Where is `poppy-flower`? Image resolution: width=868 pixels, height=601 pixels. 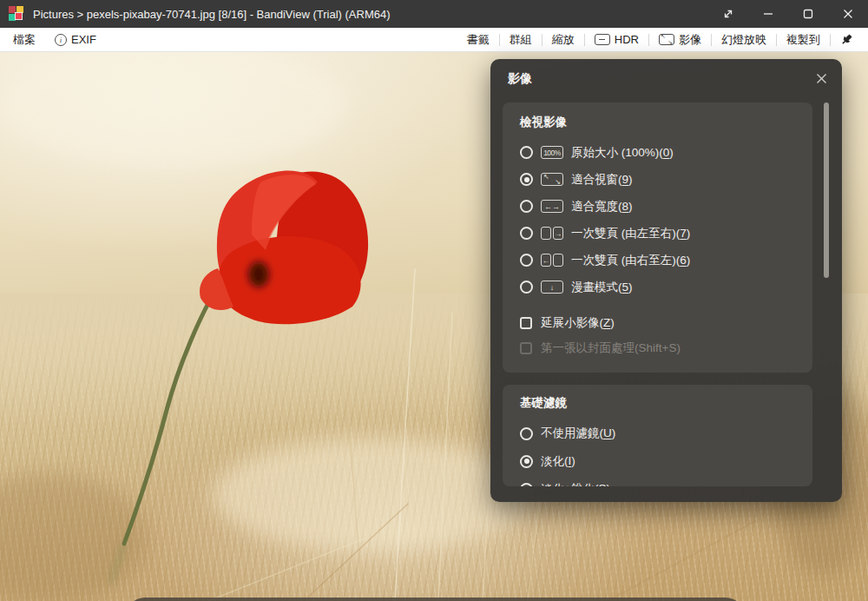
poppy-flower is located at coordinates (284, 247).